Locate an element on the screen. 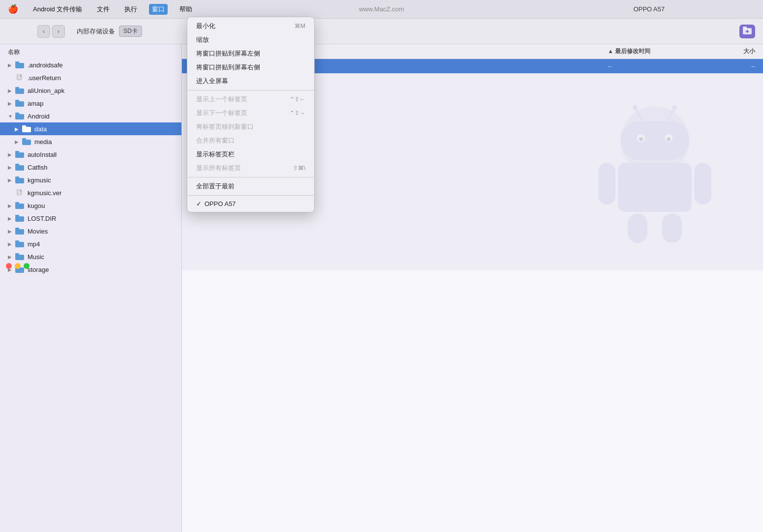 The image size is (763, 532). traffic-lights is located at coordinates (18, 266).